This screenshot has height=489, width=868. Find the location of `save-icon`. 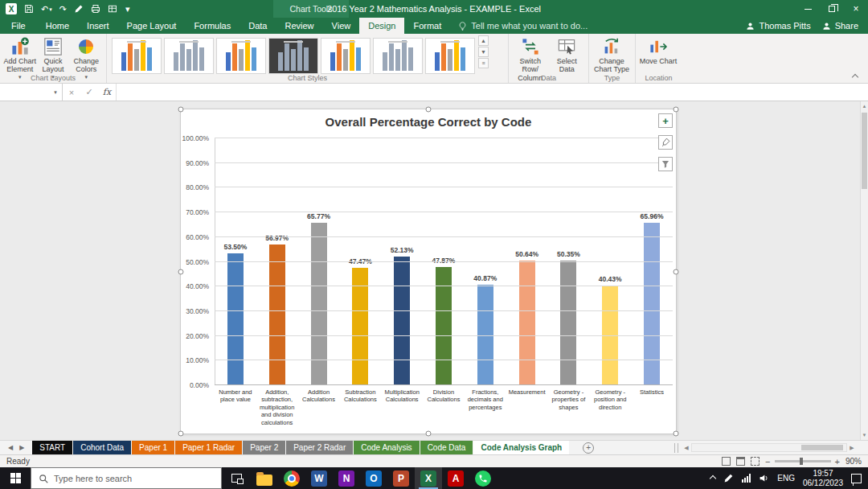

save-icon is located at coordinates (29, 9).